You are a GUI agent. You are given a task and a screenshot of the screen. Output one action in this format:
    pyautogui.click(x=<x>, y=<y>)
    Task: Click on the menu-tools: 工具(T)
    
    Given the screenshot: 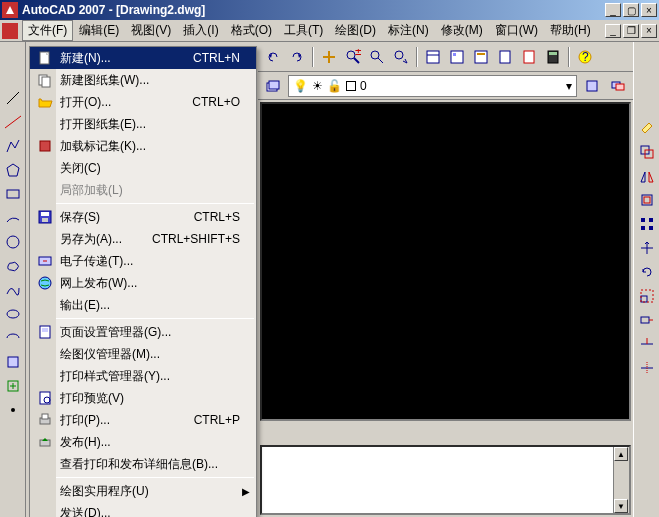 What is the action you would take?
    pyautogui.click(x=304, y=30)
    